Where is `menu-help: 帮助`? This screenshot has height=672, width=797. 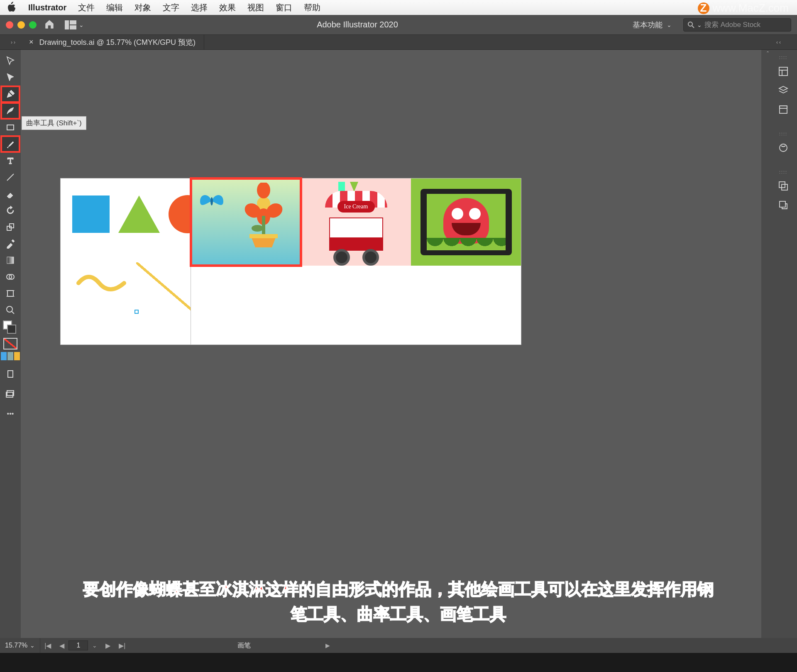
menu-help: 帮助 is located at coordinates (312, 7).